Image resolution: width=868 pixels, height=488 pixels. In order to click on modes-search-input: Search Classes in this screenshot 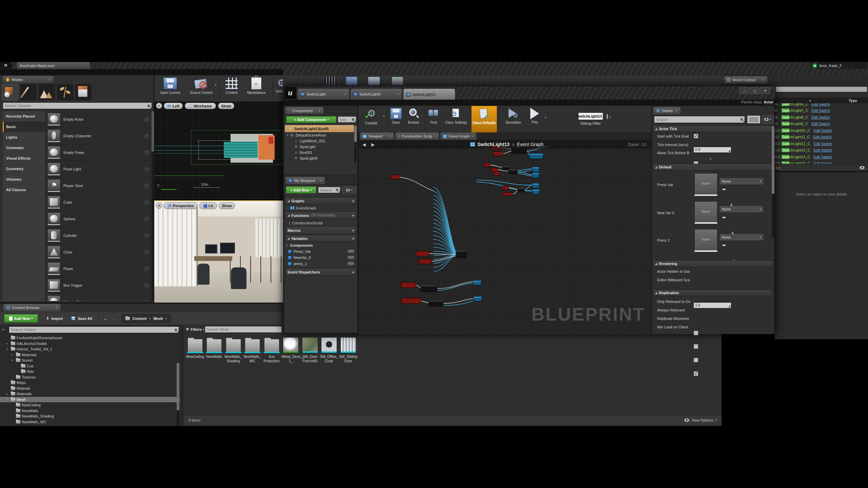, I will do `click(77, 106)`.